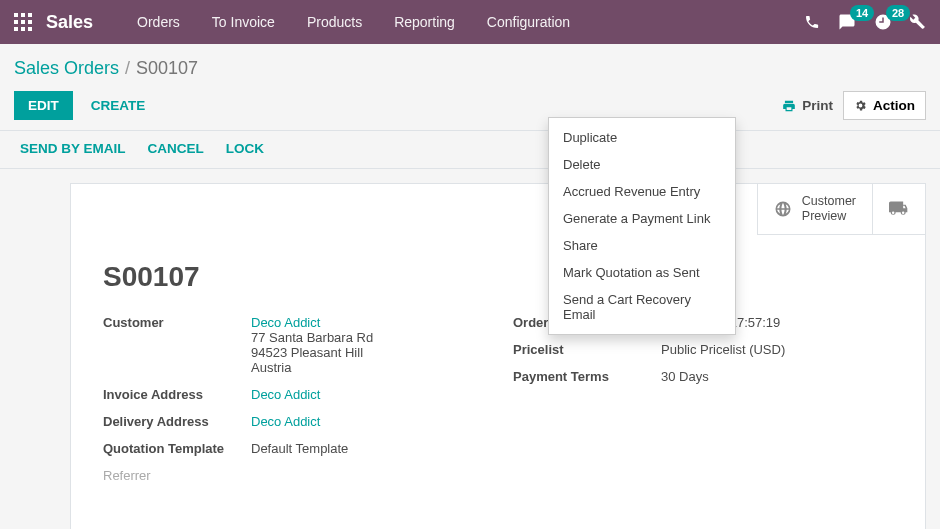 Image resolution: width=940 pixels, height=529 pixels. Describe the element at coordinates (245, 148) in the screenshot. I see `lock-button: LOCK` at that location.